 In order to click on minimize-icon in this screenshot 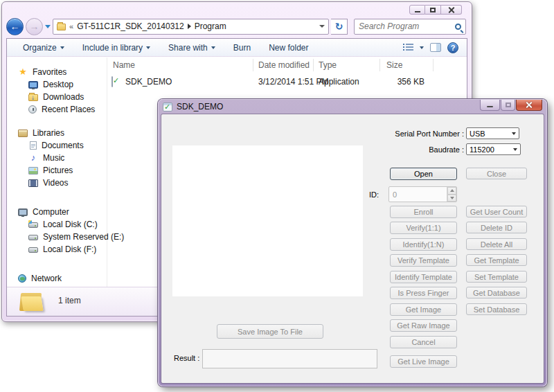, I will do `click(490, 107)`.